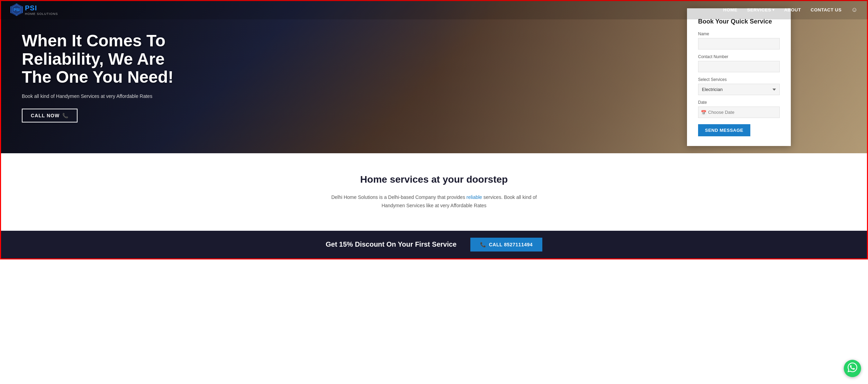  What do you see at coordinates (474, 197) in the screenshot?
I see `reliable-link: reliable` at bounding box center [474, 197].